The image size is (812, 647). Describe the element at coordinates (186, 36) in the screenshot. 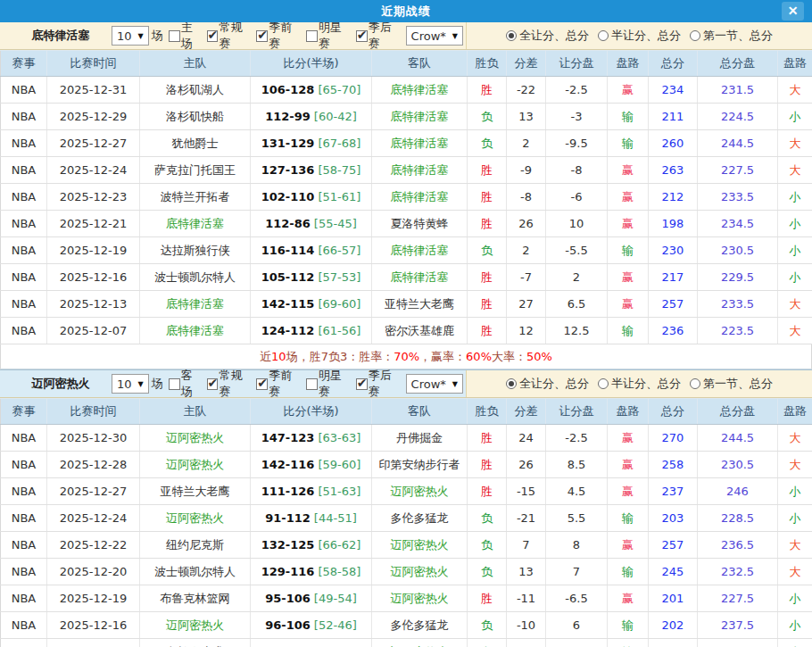

I see `filter-checkbox: 主场` at that location.